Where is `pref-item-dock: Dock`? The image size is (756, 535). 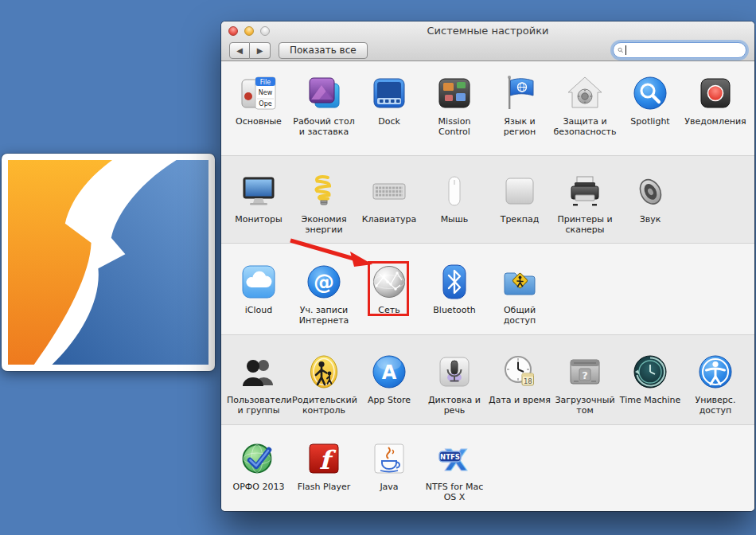 pref-item-dock: Dock is located at coordinates (389, 106).